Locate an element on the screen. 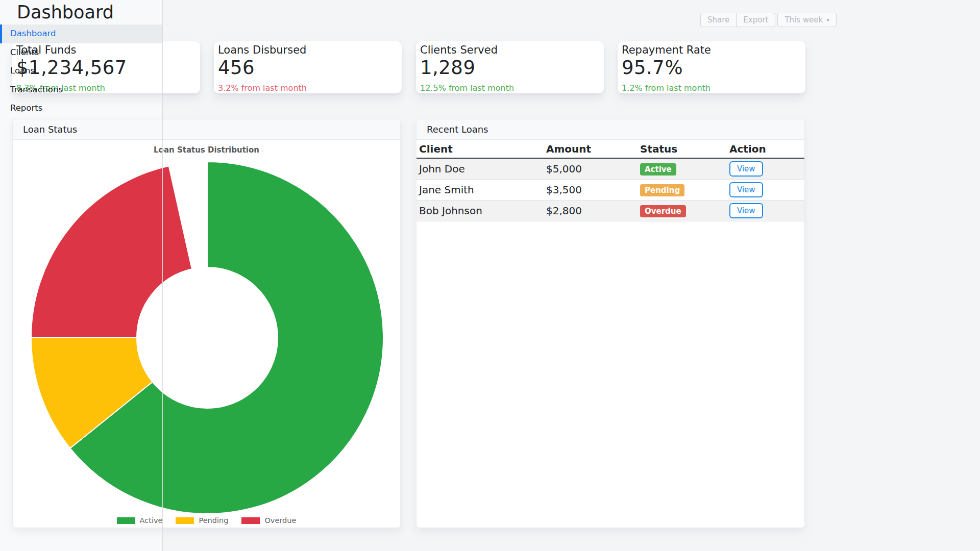 This screenshot has width=980, height=551. stat-card-loans-disbursed: Loans Disbursed 456 3.2% from last month is located at coordinates (308, 67).